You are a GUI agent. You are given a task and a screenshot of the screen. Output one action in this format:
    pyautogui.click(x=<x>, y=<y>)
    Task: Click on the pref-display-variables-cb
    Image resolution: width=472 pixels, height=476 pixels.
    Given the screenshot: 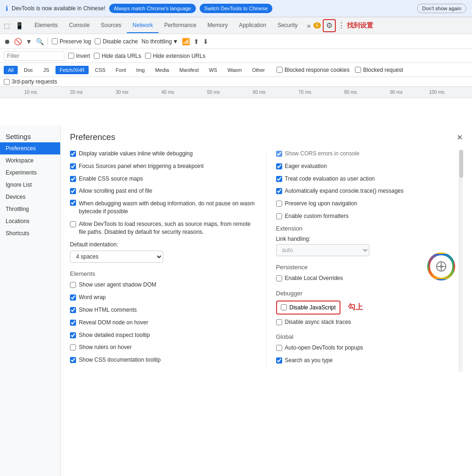 What is the action you would take?
    pyautogui.click(x=73, y=154)
    